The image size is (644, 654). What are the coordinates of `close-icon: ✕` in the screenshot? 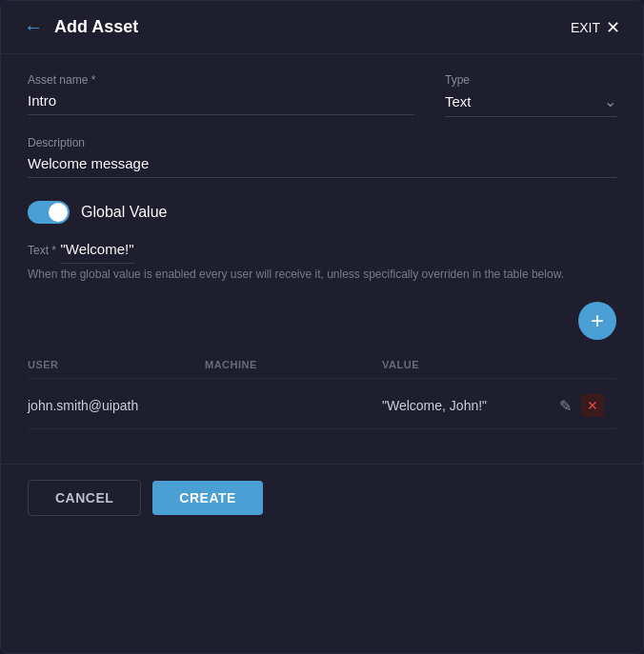 It's located at (614, 28).